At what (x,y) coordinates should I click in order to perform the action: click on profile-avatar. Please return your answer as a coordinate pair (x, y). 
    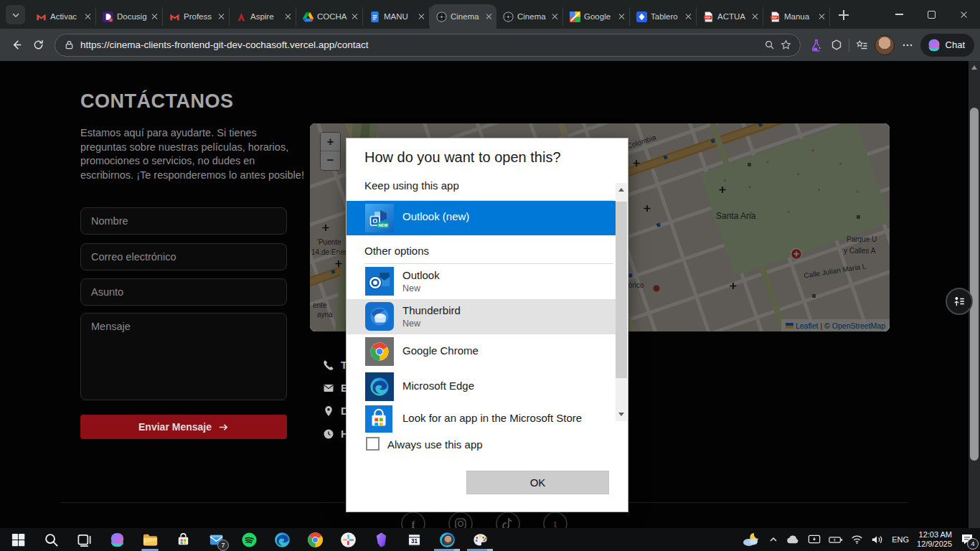
    Looking at the image, I should click on (885, 45).